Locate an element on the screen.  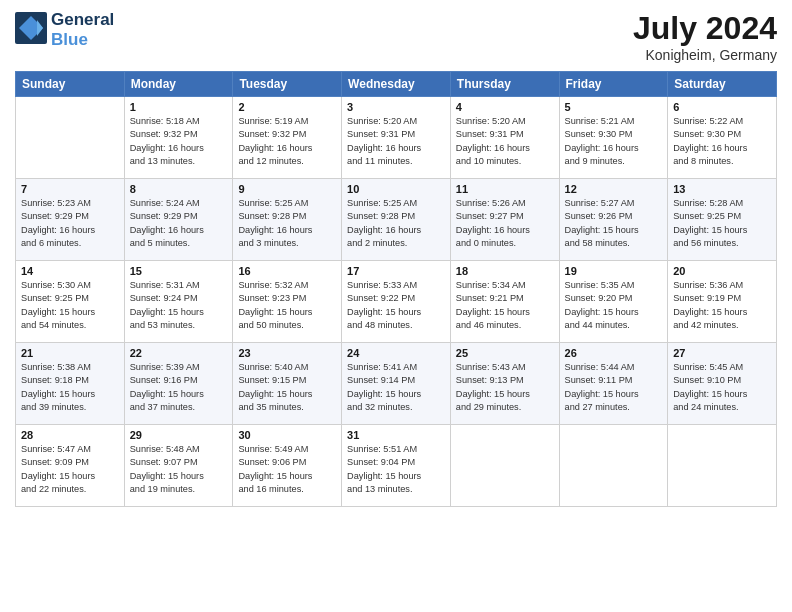
day-number: 6 is located at coordinates (722, 107).